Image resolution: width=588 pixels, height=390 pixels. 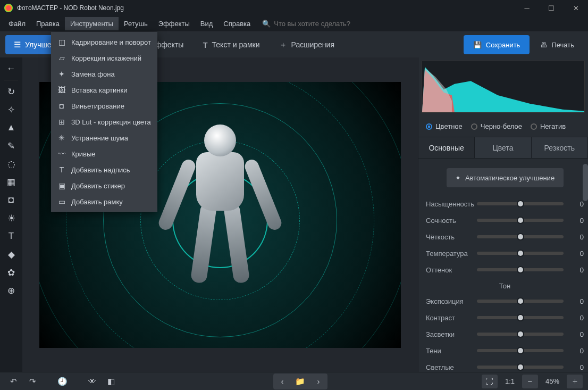 I want to click on panel-tabs: Основные Цвета Резкость, so click(x=503, y=148).